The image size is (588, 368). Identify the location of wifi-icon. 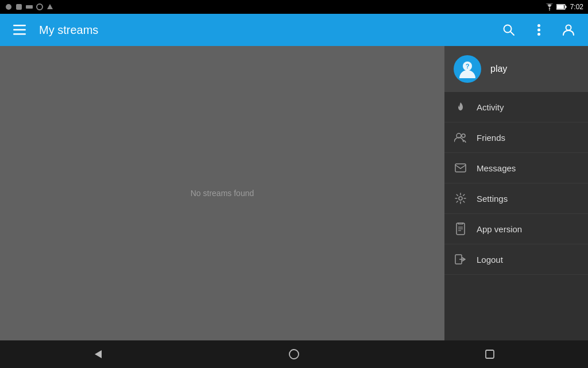
(550, 7).